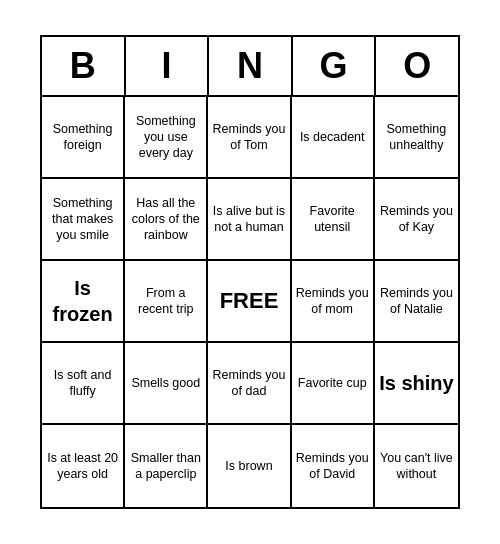  What do you see at coordinates (166, 384) in the screenshot?
I see `bingo-cell-16: Smells good` at bounding box center [166, 384].